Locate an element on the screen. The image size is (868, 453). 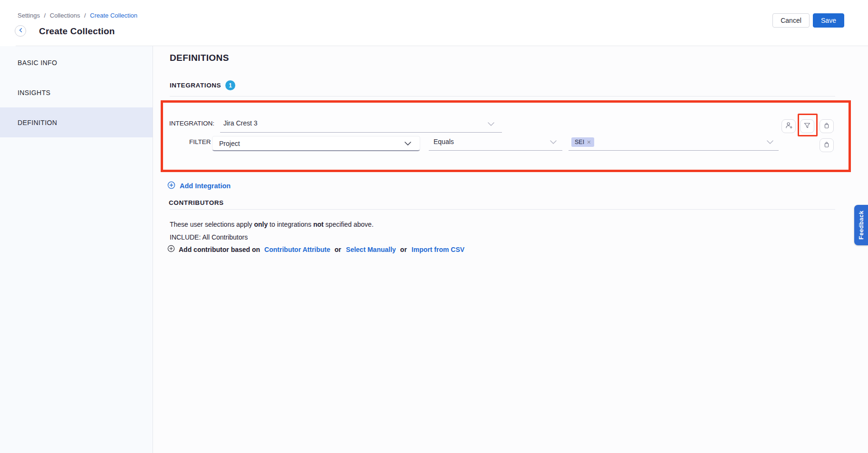
contributor-attribute-link: Contributor Attribute is located at coordinates (298, 250).